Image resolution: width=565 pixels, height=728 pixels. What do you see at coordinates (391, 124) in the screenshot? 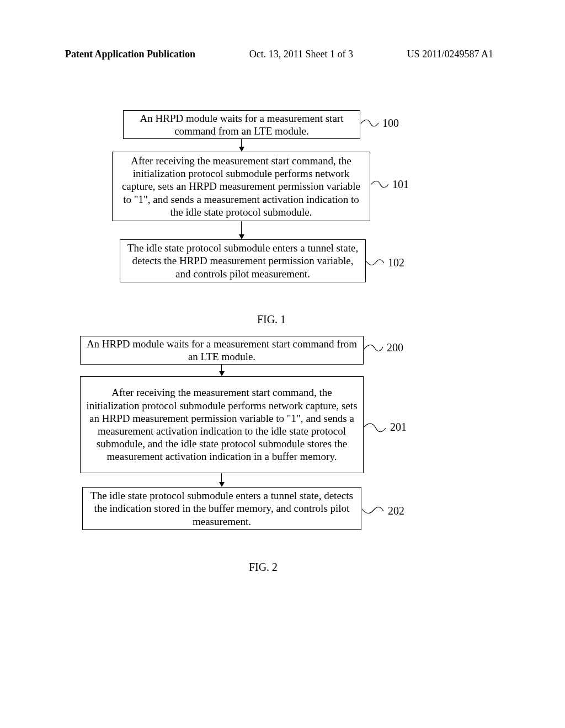
I see `ref-label-100: 100` at bounding box center [391, 124].